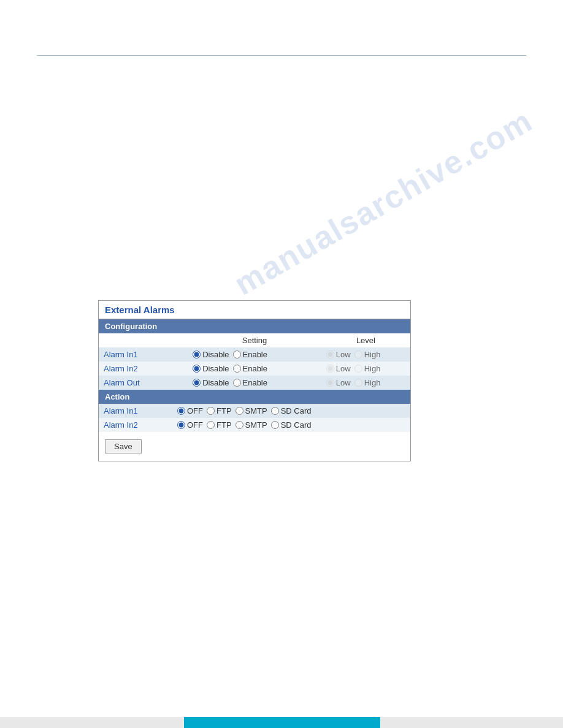  What do you see at coordinates (239, 411) in the screenshot?
I see `action-in1-smtp-radio` at bounding box center [239, 411].